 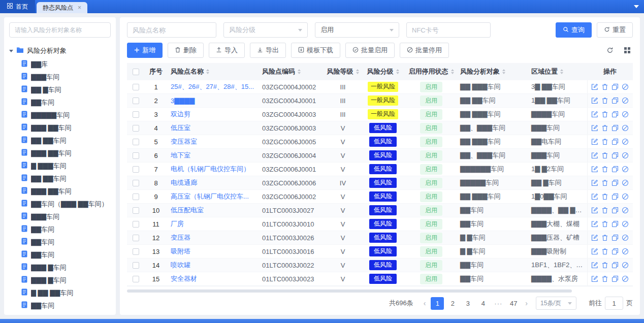 I want to click on risk-point-name-link: 低压室, so click(x=213, y=128).